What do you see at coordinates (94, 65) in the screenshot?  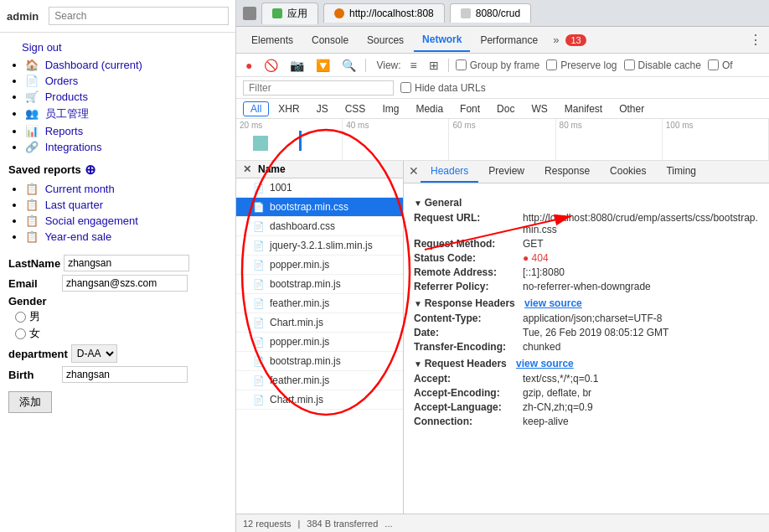 I see `nav-link-dashboard: Dashboard (current)` at bounding box center [94, 65].